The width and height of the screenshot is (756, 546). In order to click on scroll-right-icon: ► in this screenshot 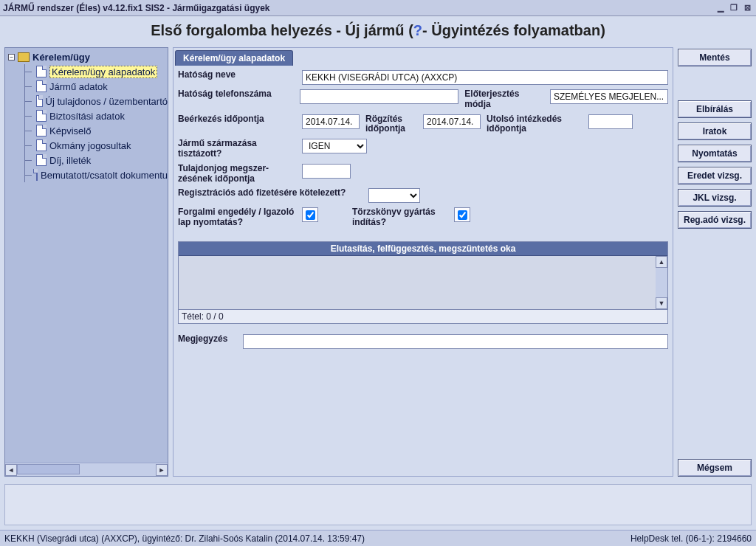, I will do `click(162, 470)`.